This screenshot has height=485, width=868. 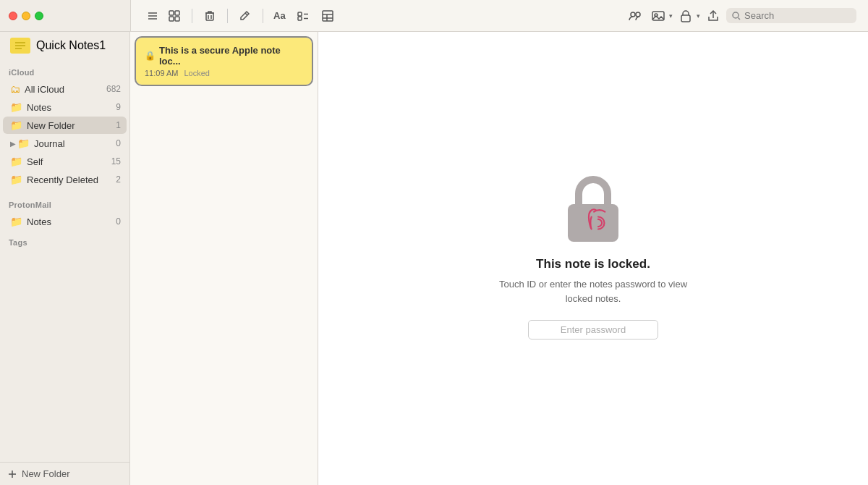 What do you see at coordinates (192, 16) in the screenshot?
I see `toolbar-separator` at bounding box center [192, 16].